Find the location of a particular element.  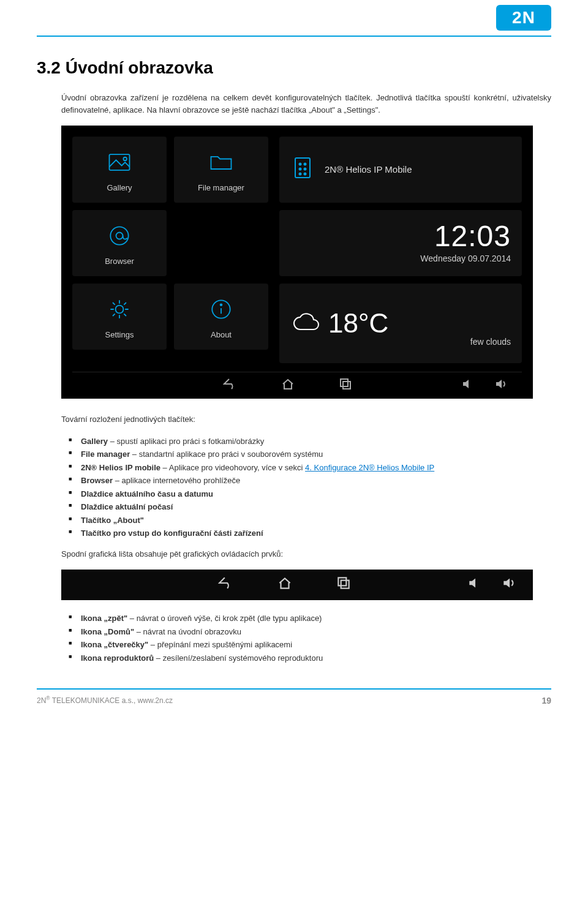

page-number: 19 is located at coordinates (546, 701).